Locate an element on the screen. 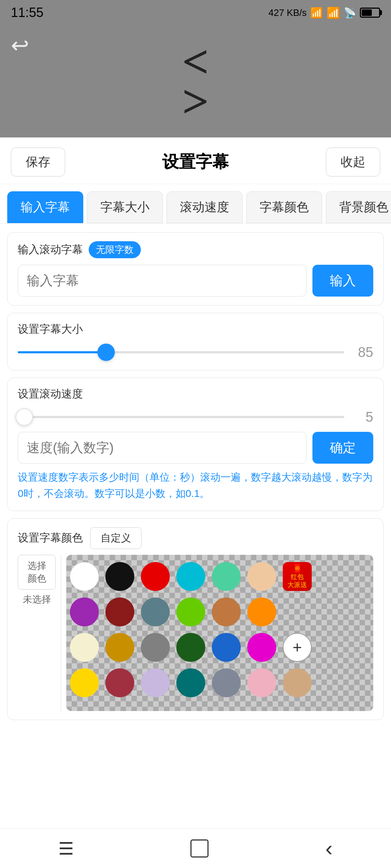  status-bar: 11:55 427 KB/s 📶 📶 📡 is located at coordinates (196, 13).